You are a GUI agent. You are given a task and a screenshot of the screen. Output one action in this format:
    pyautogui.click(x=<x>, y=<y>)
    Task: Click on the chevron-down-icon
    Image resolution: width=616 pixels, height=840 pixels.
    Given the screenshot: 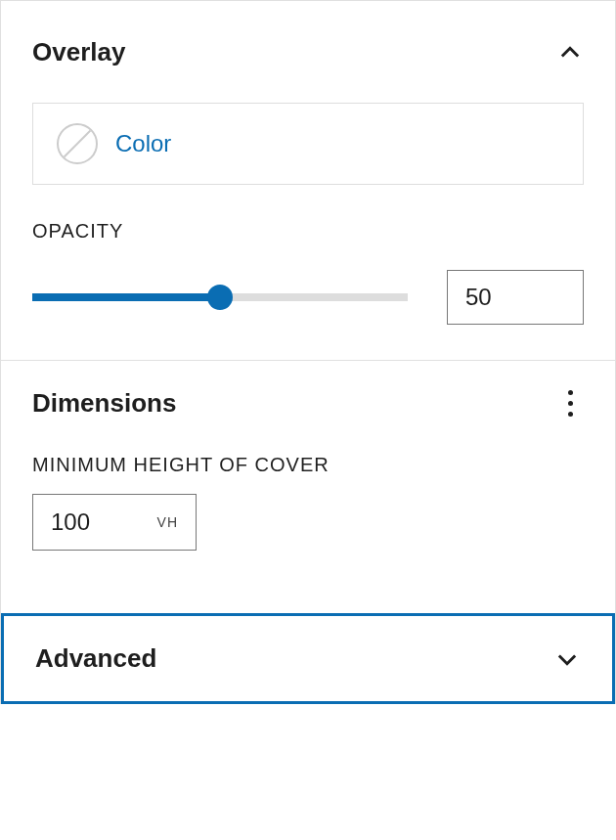 What is the action you would take?
    pyautogui.click(x=567, y=659)
    